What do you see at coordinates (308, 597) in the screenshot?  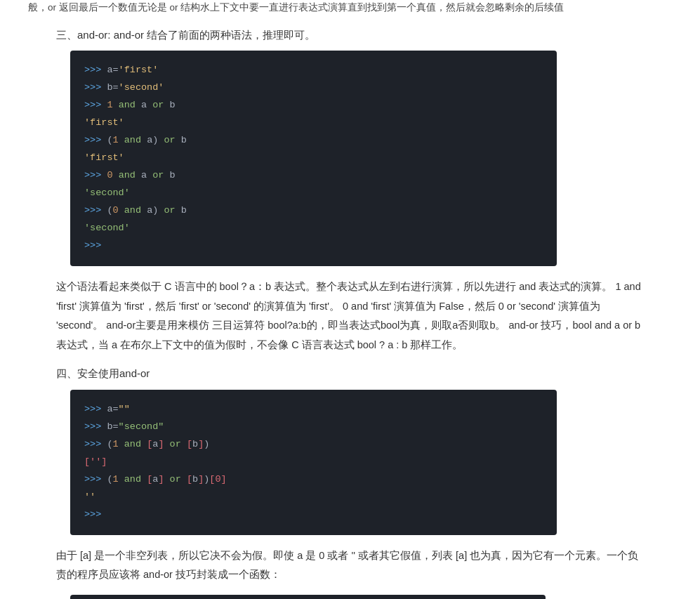 I see `code-block-3: def choose(bool,a,b): return (bool and […` at bounding box center [308, 597].